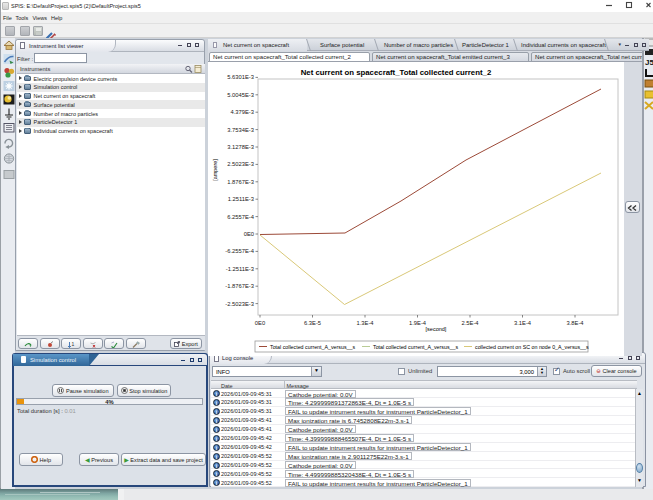  Describe the element at coordinates (575, 323) in the screenshot. I see `svg-text: 3.8E-4` at that location.